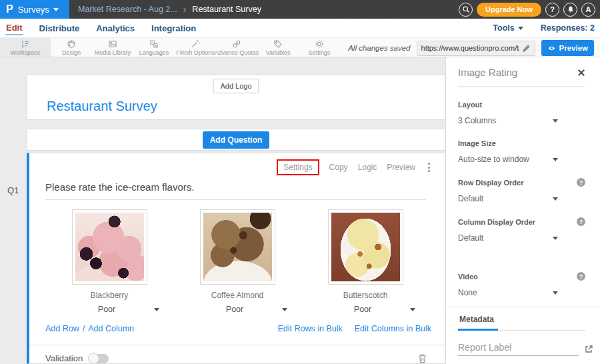 The image size is (600, 364). I want to click on search-button, so click(465, 9).